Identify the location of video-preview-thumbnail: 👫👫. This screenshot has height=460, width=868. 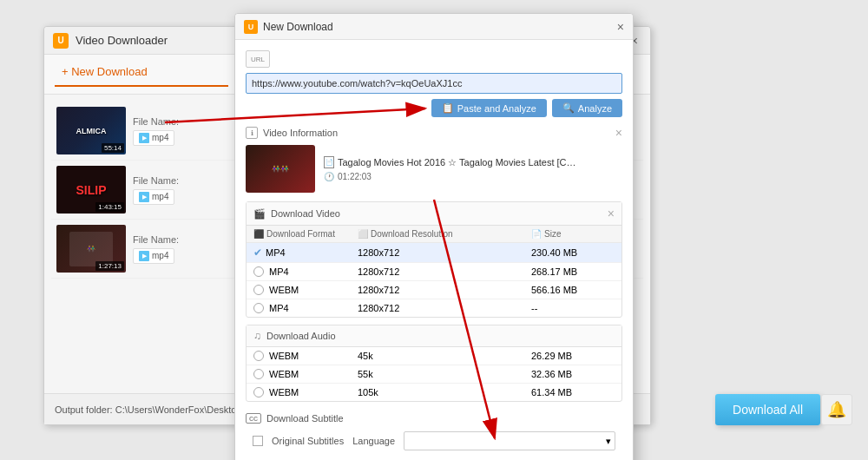
(280, 168).